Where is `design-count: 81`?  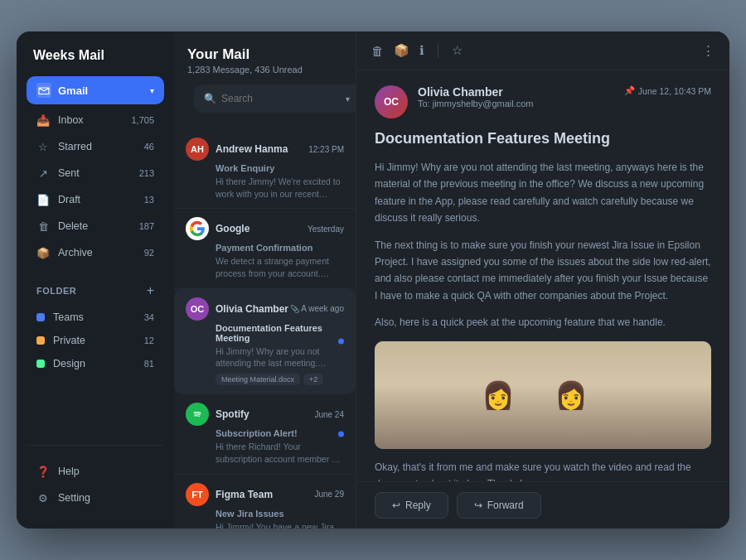
design-count: 81 is located at coordinates (149, 364).